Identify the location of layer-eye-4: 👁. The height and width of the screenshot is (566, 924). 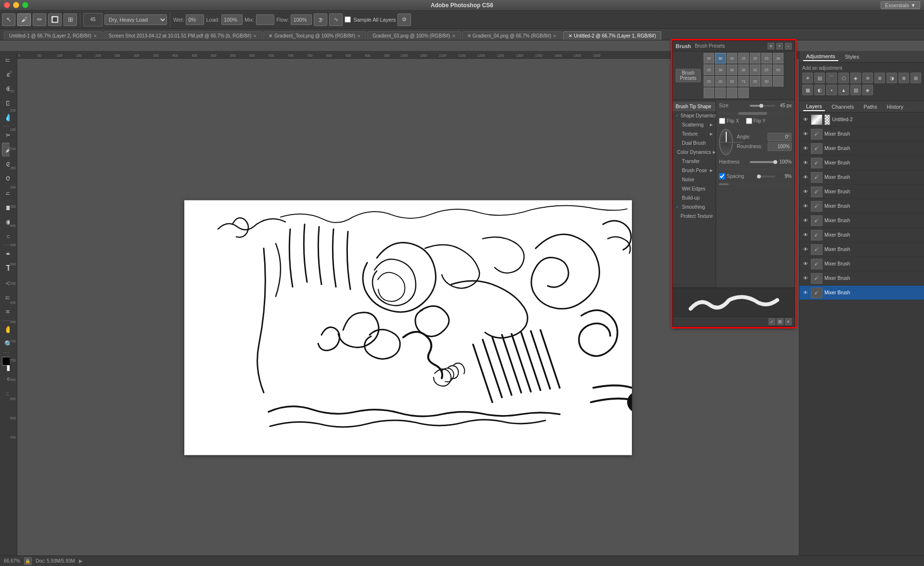
(806, 177).